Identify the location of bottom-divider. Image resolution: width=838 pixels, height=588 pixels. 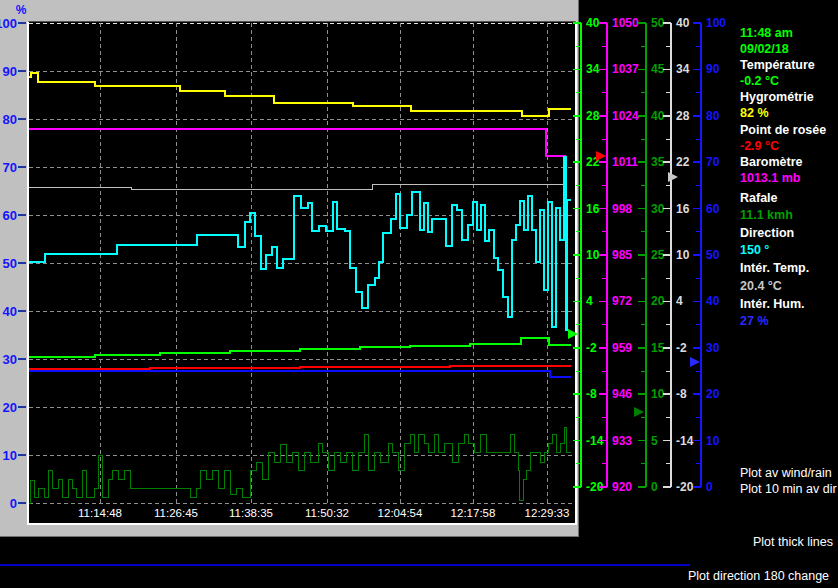
(345, 565).